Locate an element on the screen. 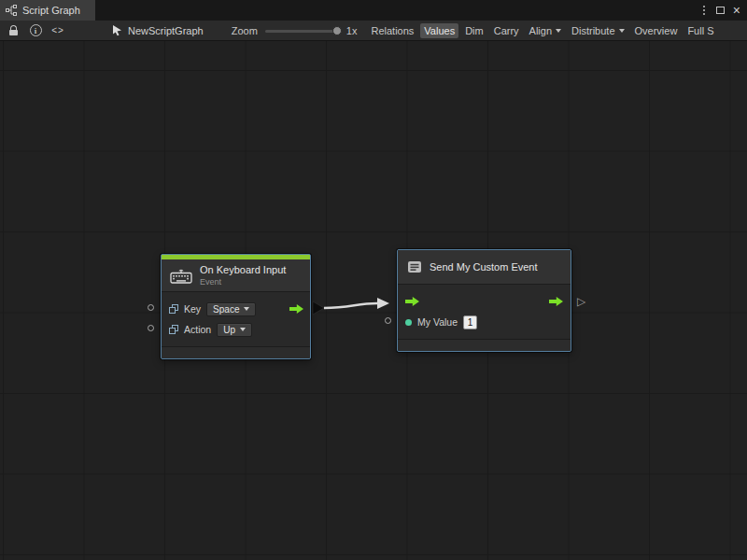  action-value: Up is located at coordinates (230, 330).